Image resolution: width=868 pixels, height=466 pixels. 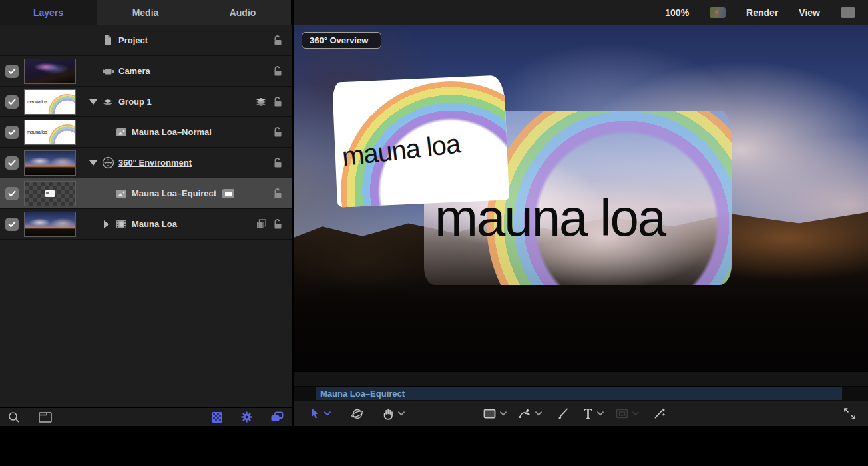 I want to click on bezier-pen-icon, so click(x=525, y=414).